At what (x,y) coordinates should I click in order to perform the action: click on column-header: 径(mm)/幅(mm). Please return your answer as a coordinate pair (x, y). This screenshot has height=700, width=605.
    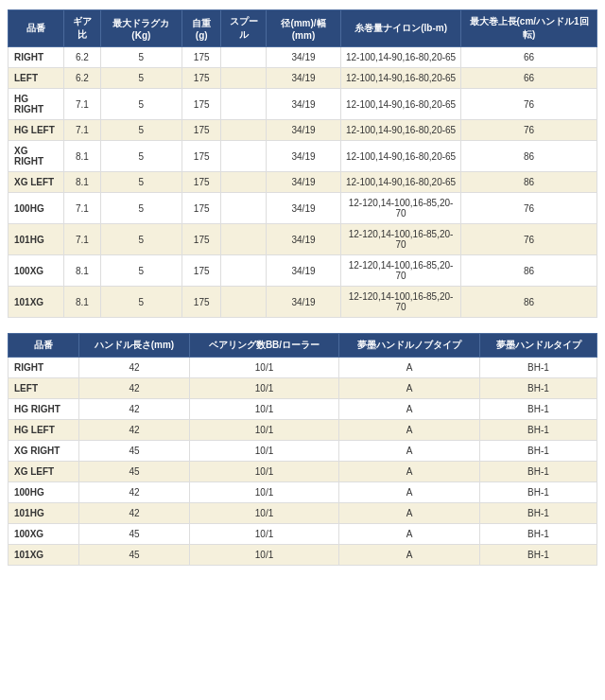
    Looking at the image, I should click on (304, 28).